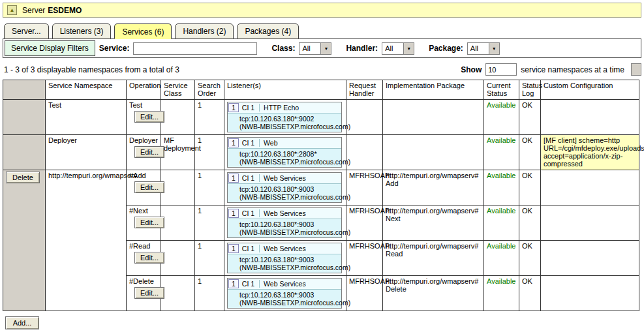 This screenshot has width=644, height=334. What do you see at coordinates (82, 31) in the screenshot?
I see `tab-listeners-3: Listeners (3)` at bounding box center [82, 31].